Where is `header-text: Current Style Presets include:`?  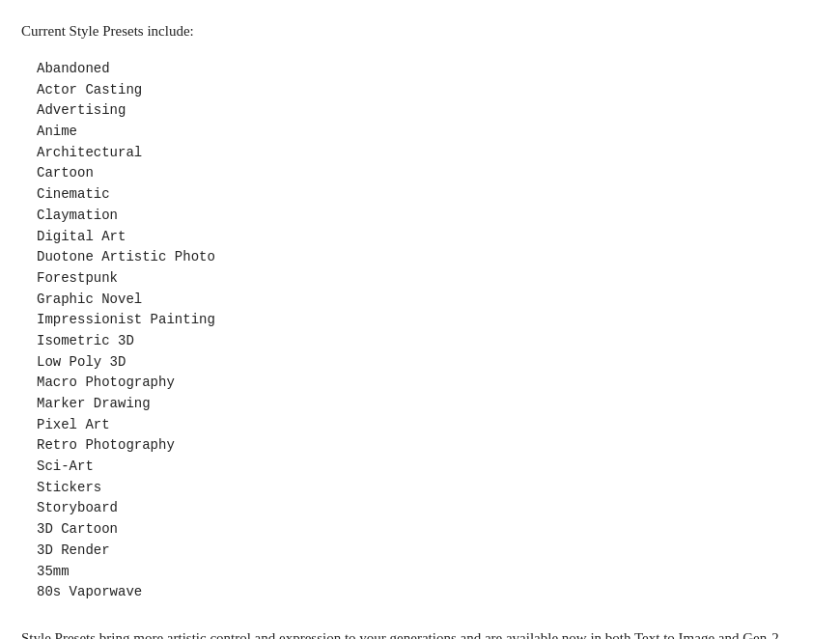
header-text: Current Style Presets include: is located at coordinates (420, 31).